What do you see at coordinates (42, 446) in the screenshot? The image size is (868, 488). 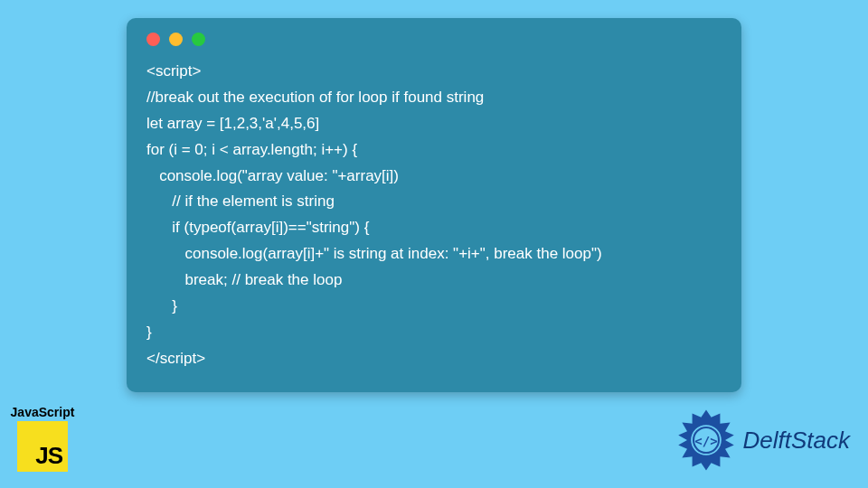 I see `javascript-logo-icon: JS` at bounding box center [42, 446].